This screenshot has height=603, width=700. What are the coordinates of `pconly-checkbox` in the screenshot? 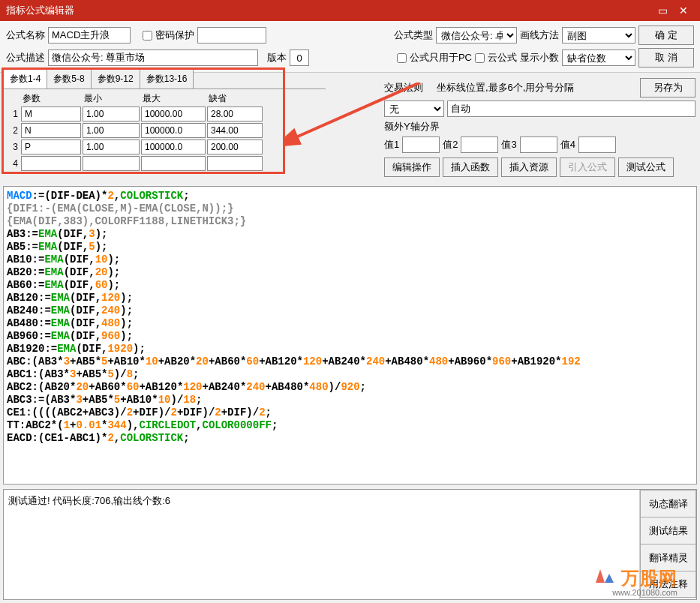 It's located at (402, 58).